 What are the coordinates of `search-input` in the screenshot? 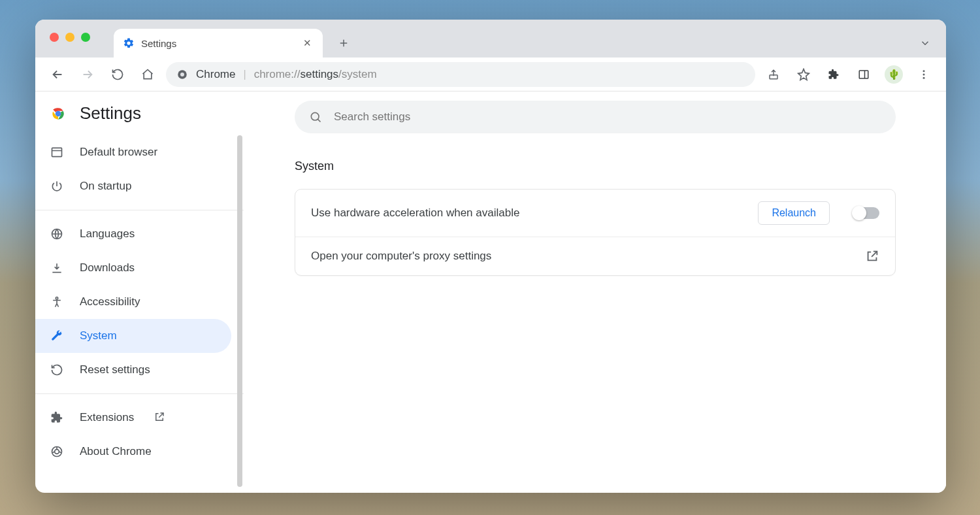 It's located at (608, 117).